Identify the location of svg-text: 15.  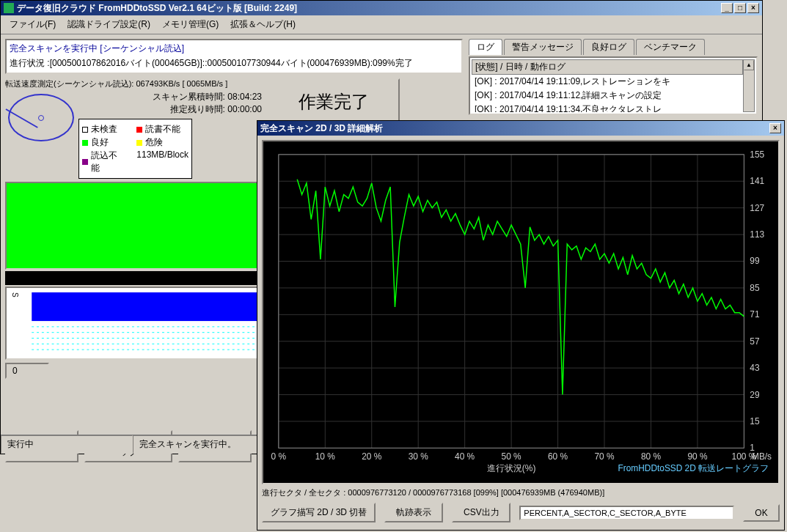
(755, 421).